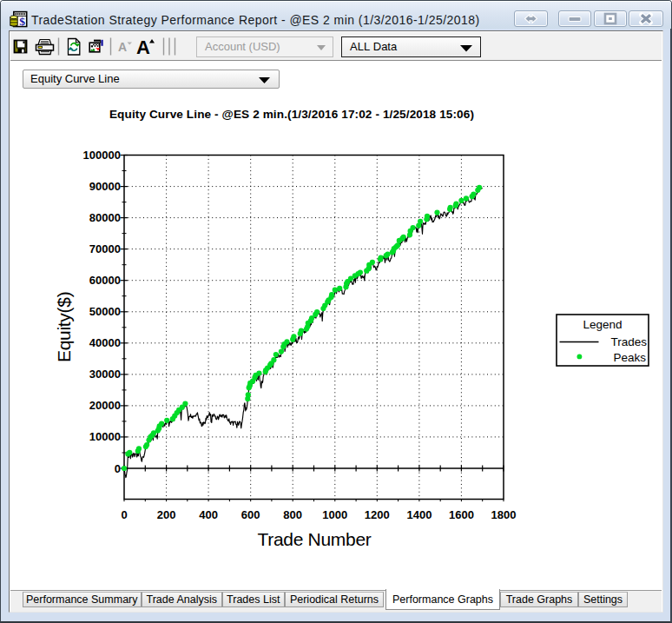  I want to click on svg-text: 60000, so click(105, 280).